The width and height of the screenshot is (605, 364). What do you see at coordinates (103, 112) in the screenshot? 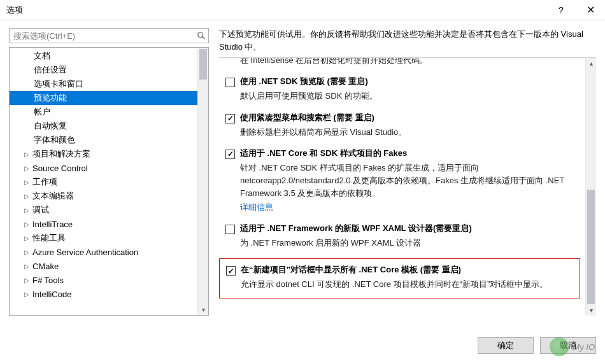
I see `tree-item: 帐户` at bounding box center [103, 112].